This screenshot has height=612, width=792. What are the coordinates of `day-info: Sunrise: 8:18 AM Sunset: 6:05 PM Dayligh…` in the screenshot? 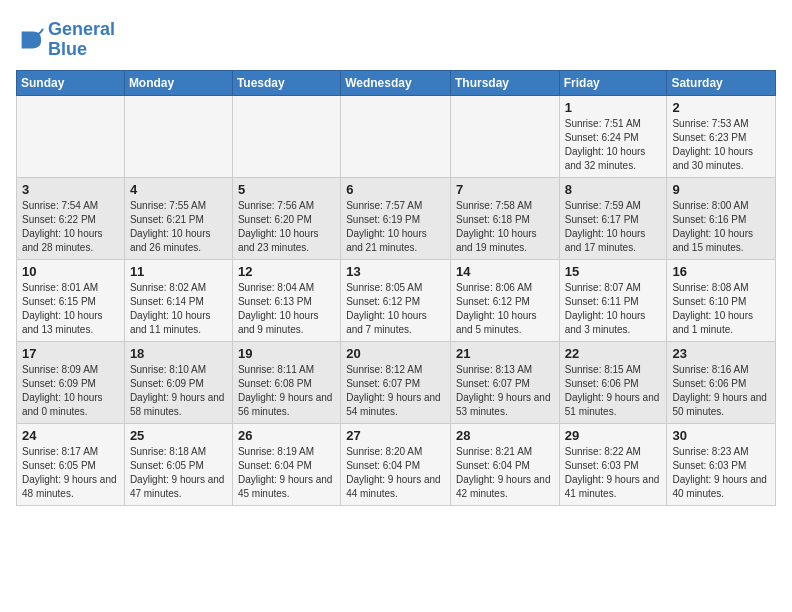 It's located at (178, 473).